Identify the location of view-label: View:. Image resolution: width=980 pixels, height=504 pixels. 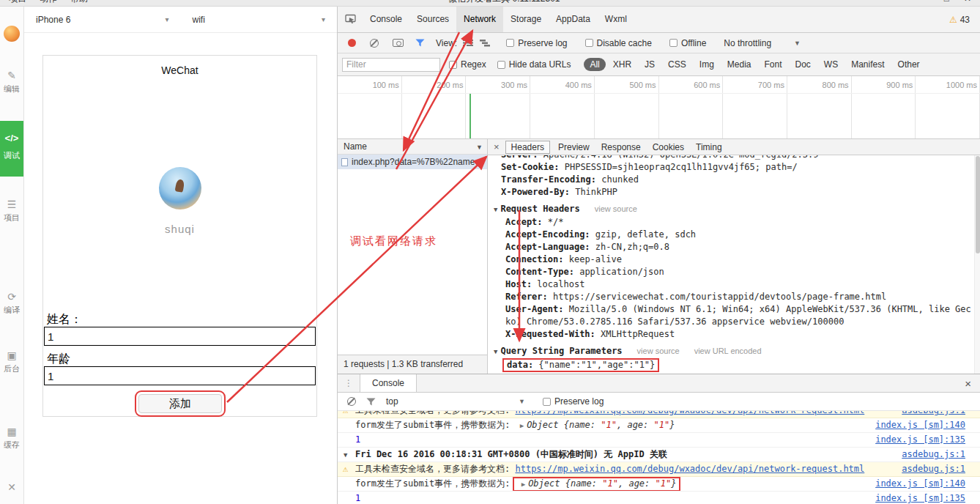
(447, 43).